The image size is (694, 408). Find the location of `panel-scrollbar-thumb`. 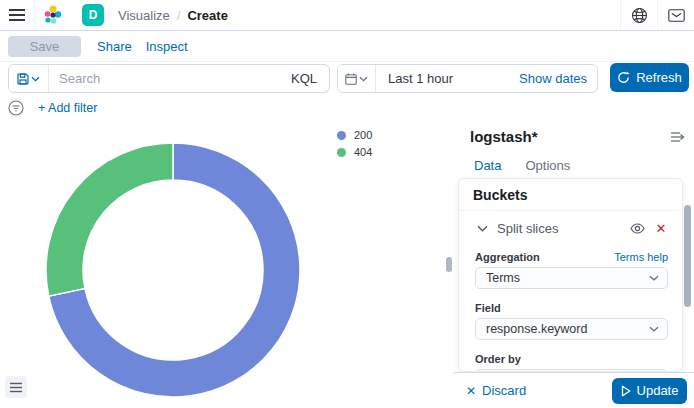

panel-scrollbar-thumb is located at coordinates (688, 256).